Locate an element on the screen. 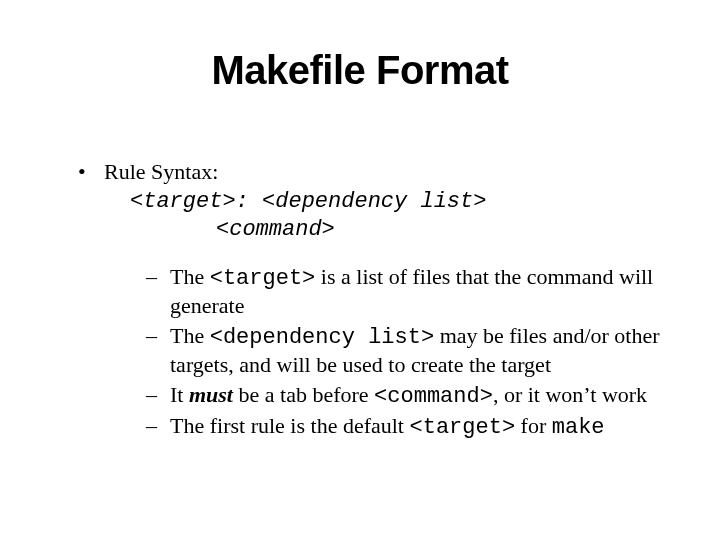 The width and height of the screenshot is (720, 540). syntax-line-2: <command> is located at coordinates (400, 230).